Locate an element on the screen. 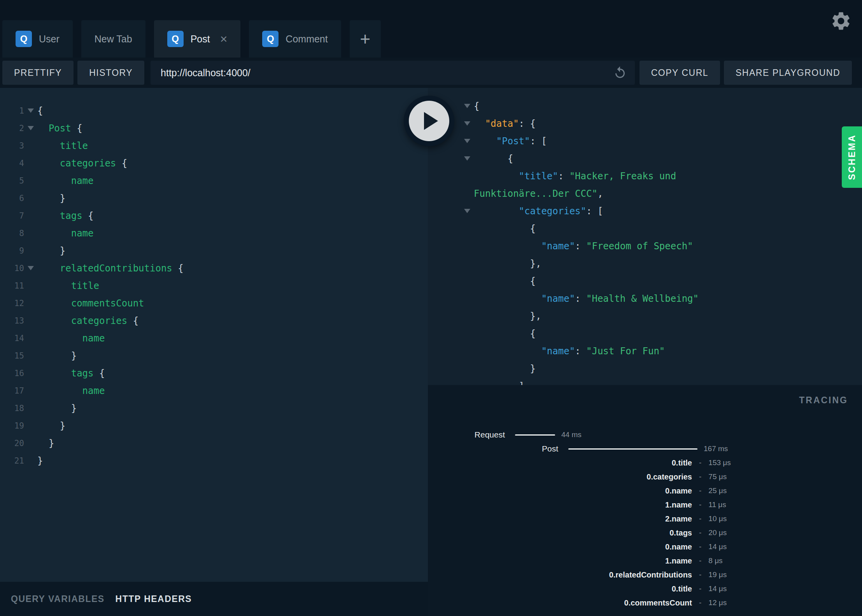  trace-field-row: 0.title-153 μs is located at coordinates (645, 463).